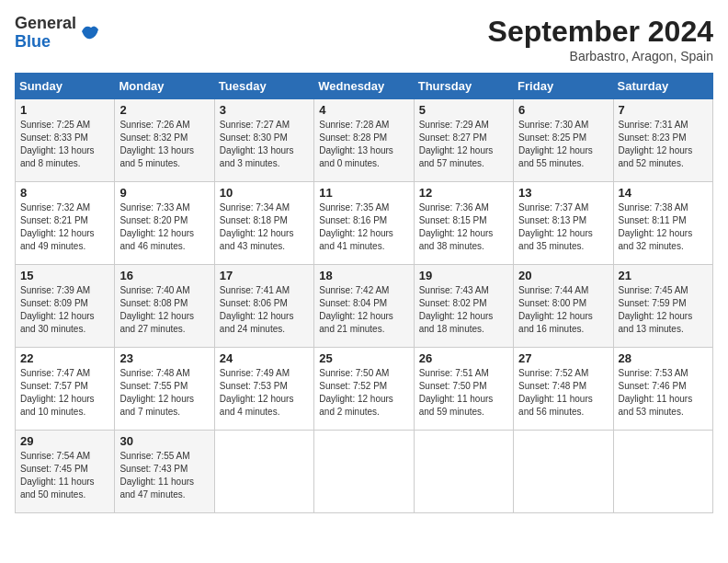  Describe the element at coordinates (364, 224) in the screenshot. I see `calendar-cell: 11 Sunrise: 7:35 AM Sunset: 8:16 PM Dayl…` at that location.